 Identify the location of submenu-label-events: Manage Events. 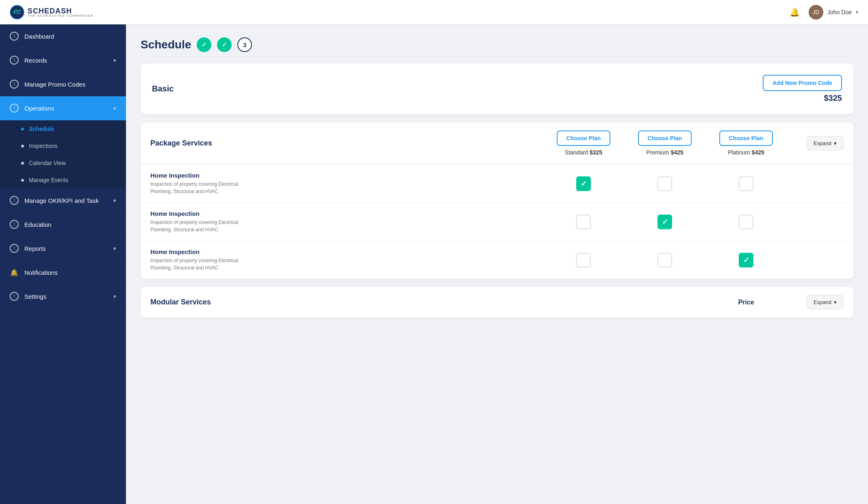
(49, 180).